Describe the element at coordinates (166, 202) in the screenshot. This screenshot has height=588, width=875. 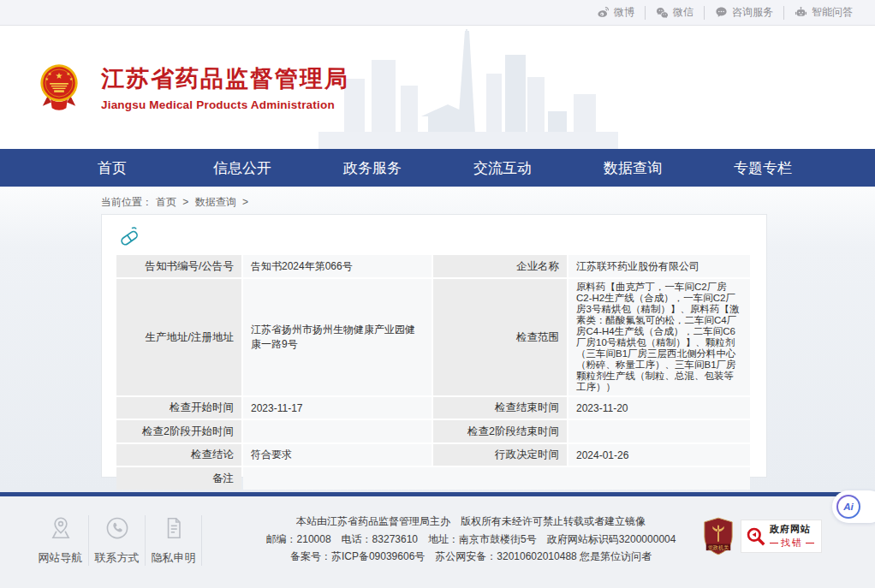
I see `breadcrumb-home: 首页` at that location.